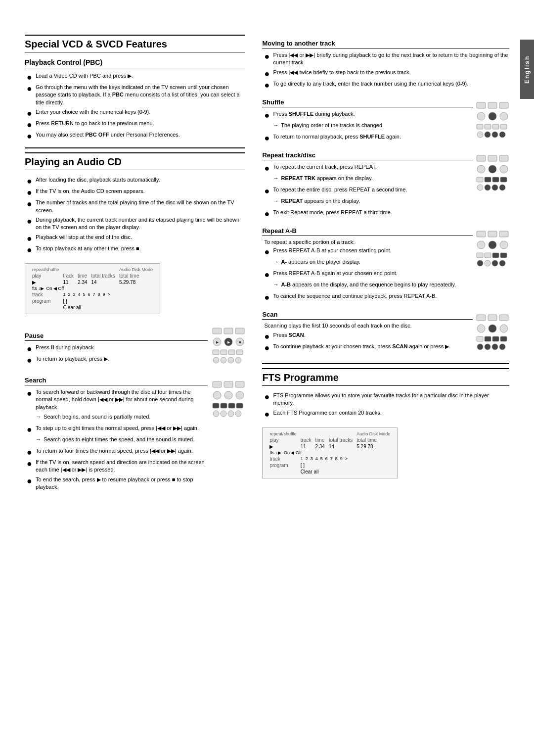 This screenshot has width=534, height=756. Describe the element at coordinates (136, 181) in the screenshot. I see `list-item: ●After loading the disc, playback starts…` at that location.